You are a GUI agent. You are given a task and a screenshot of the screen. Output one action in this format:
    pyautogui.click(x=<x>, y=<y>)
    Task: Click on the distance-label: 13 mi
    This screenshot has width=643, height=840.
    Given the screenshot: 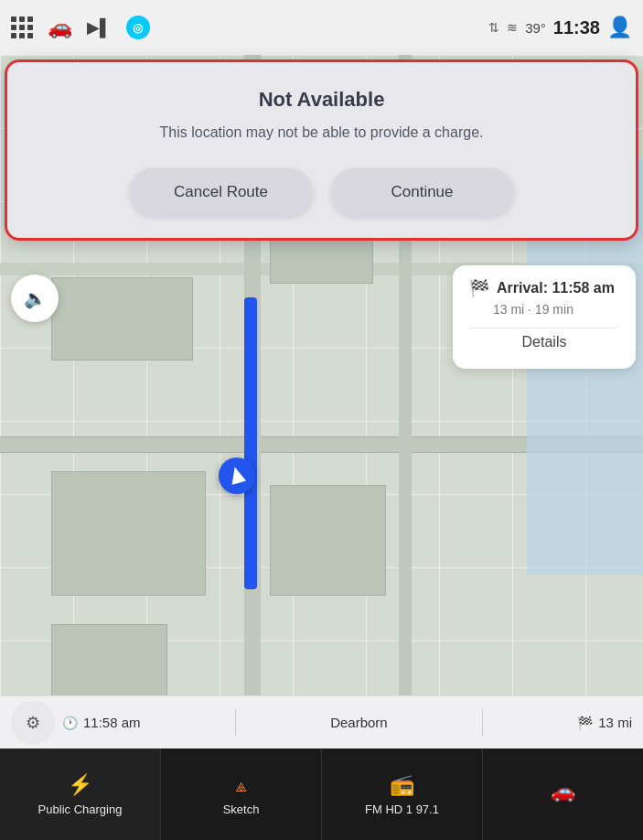 What is the action you would take?
    pyautogui.click(x=615, y=723)
    